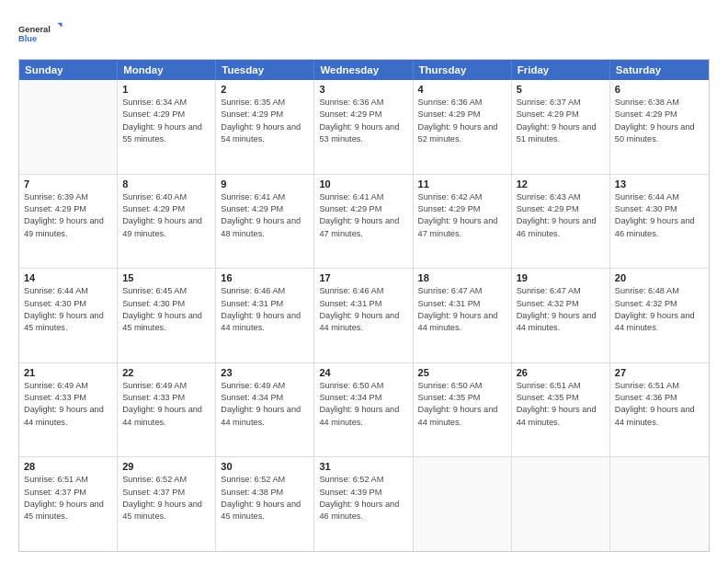 This screenshot has height=563, width=728. Describe the element at coordinates (660, 373) in the screenshot. I see `day-number: 27` at that location.